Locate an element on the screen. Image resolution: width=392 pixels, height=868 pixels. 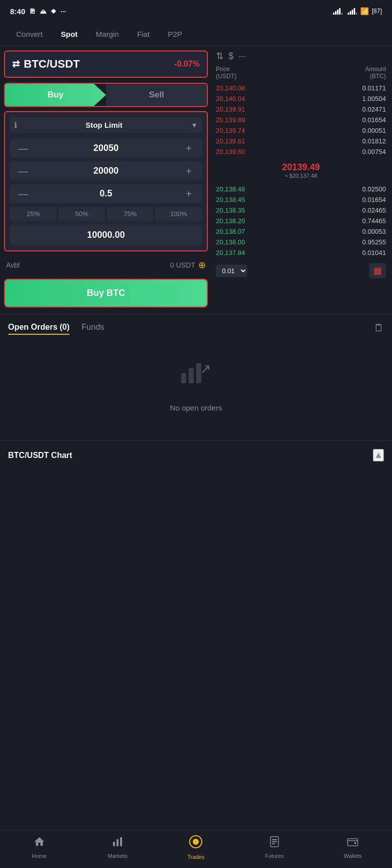
order-book-panel: ⇅ $ ··· Price (USDT) Amount (BTC) 20,140… is located at coordinates (302, 180).